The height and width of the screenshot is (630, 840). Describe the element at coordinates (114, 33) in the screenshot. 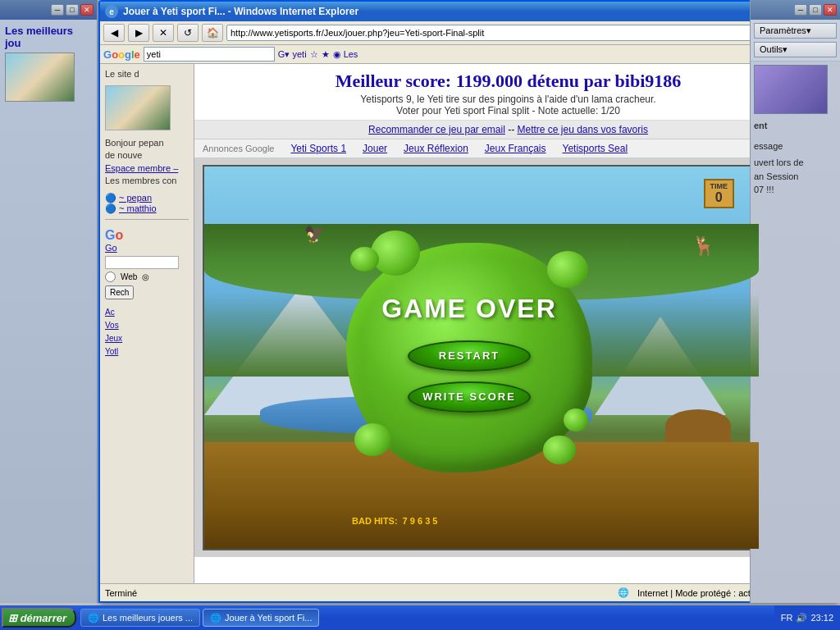

I see `back-button: ◀` at that location.